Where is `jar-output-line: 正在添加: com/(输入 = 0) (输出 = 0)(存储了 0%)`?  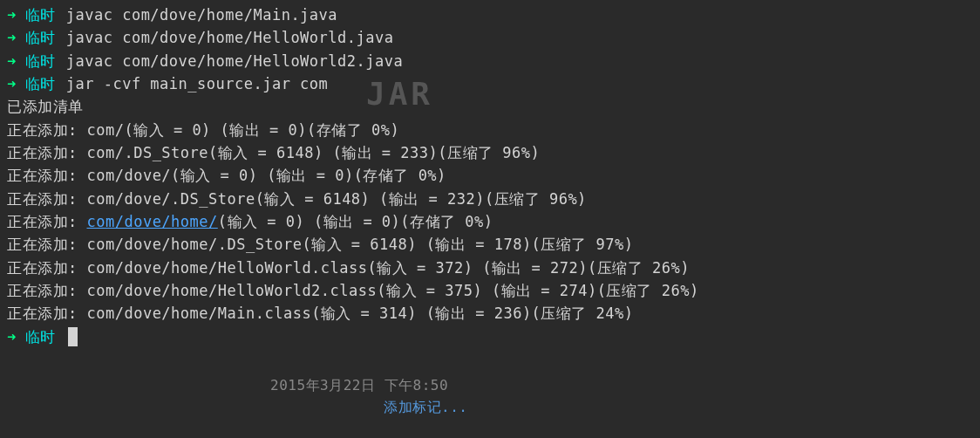
jar-output-line: 正在添加: com/(输入 = 0) (输出 = 0)(存储了 0%) is located at coordinates (490, 130).